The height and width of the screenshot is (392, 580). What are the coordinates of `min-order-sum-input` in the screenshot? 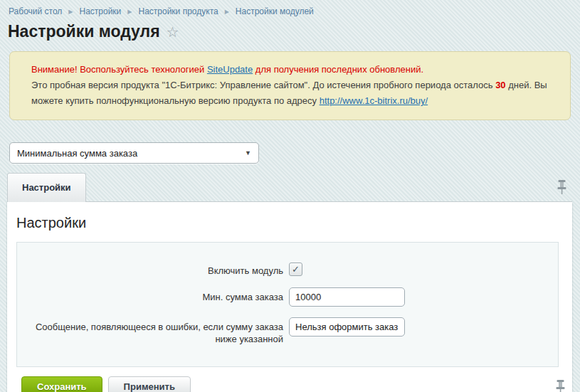 It's located at (347, 297).